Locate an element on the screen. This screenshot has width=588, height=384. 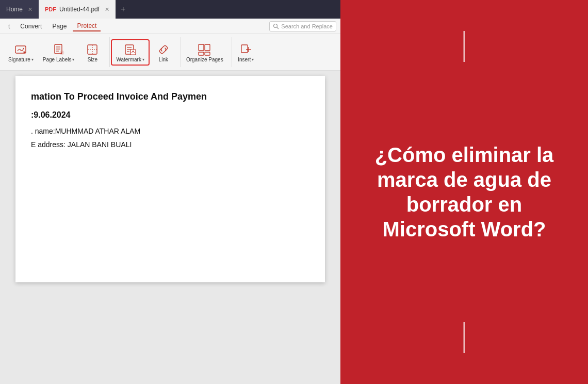
pdf-address: E address: JALAN BANI BUALI is located at coordinates (170, 145).